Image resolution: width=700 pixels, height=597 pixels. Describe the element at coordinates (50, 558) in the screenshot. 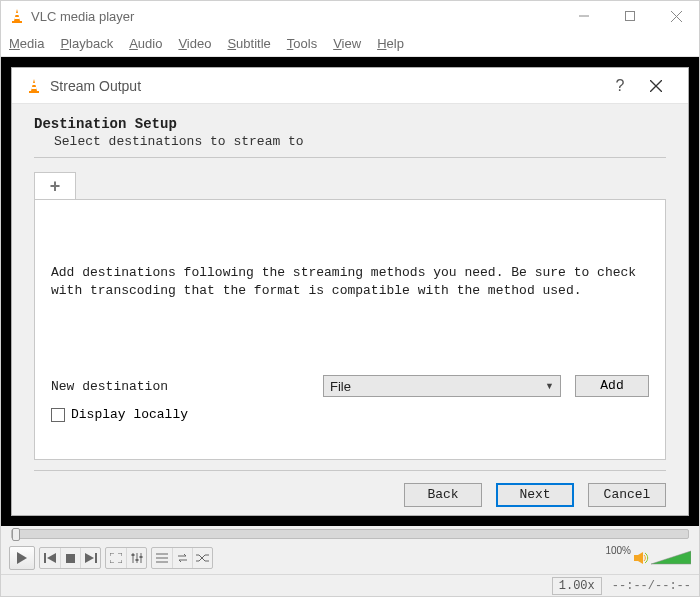

I see `prev-button` at that location.